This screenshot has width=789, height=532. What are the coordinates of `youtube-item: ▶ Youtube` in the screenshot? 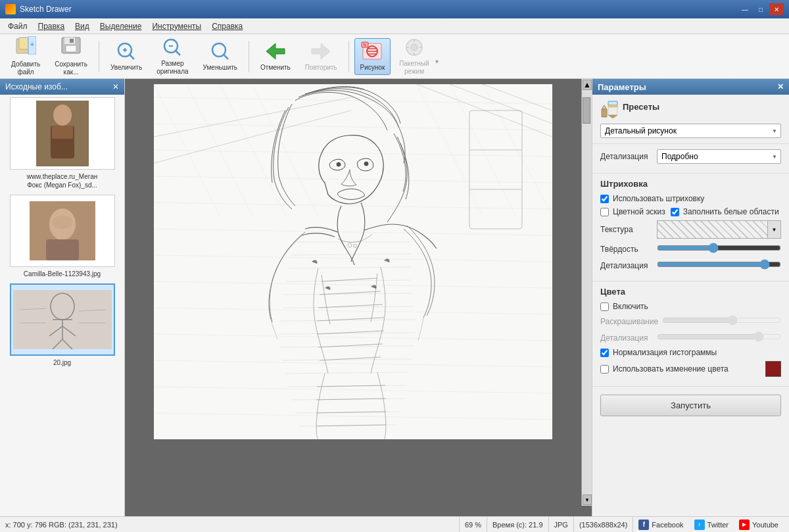 It's located at (759, 525).